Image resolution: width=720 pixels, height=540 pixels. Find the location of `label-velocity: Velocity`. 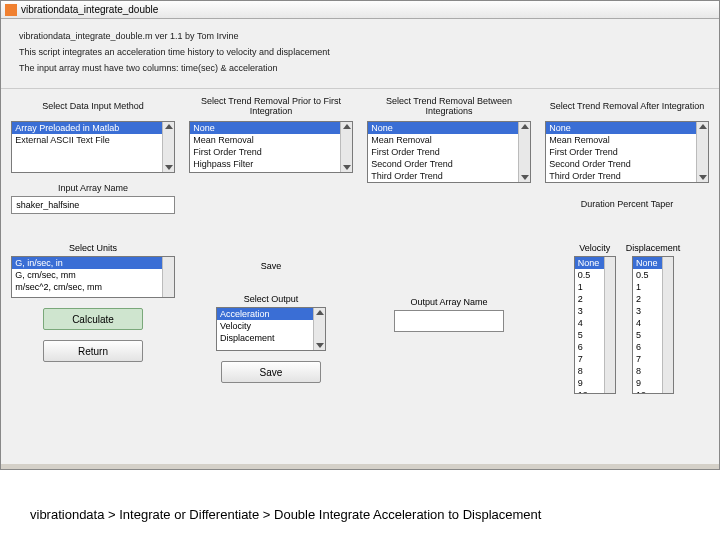

label-velocity: Velocity is located at coordinates (594, 248).